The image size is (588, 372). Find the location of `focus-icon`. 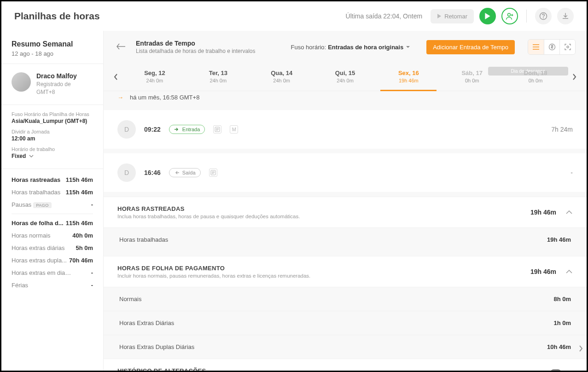

focus-icon is located at coordinates (568, 47).